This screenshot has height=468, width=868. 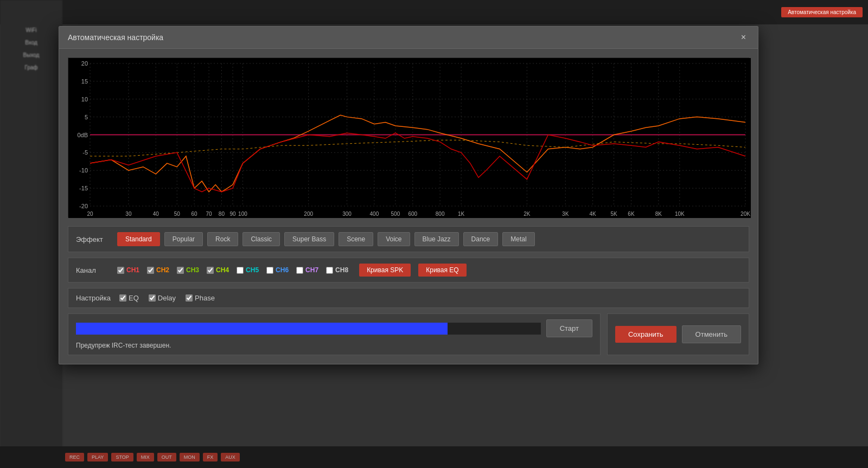 What do you see at coordinates (822, 12) in the screenshot?
I see `top-button-right: Автоматическая настройка` at bounding box center [822, 12].